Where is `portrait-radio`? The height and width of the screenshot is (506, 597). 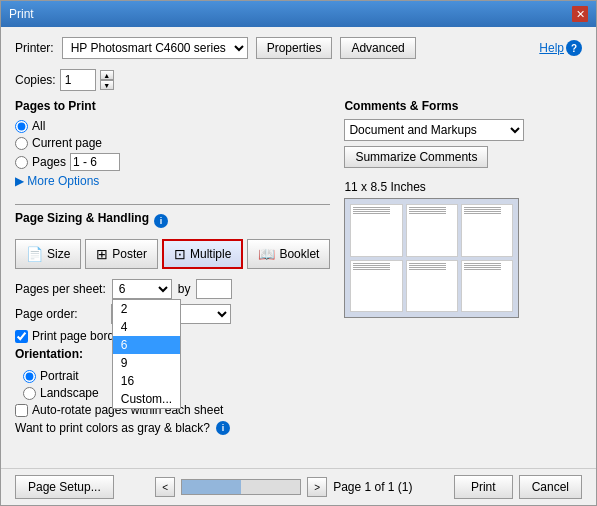
portrait-radio is located at coordinates (30, 376).